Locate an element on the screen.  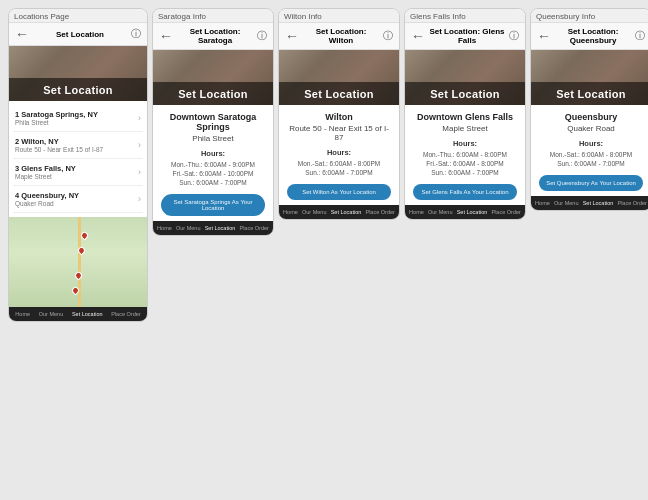
wilton-street: Route 50 - Near Exit 15 of I-87 is located at coordinates (339, 133).